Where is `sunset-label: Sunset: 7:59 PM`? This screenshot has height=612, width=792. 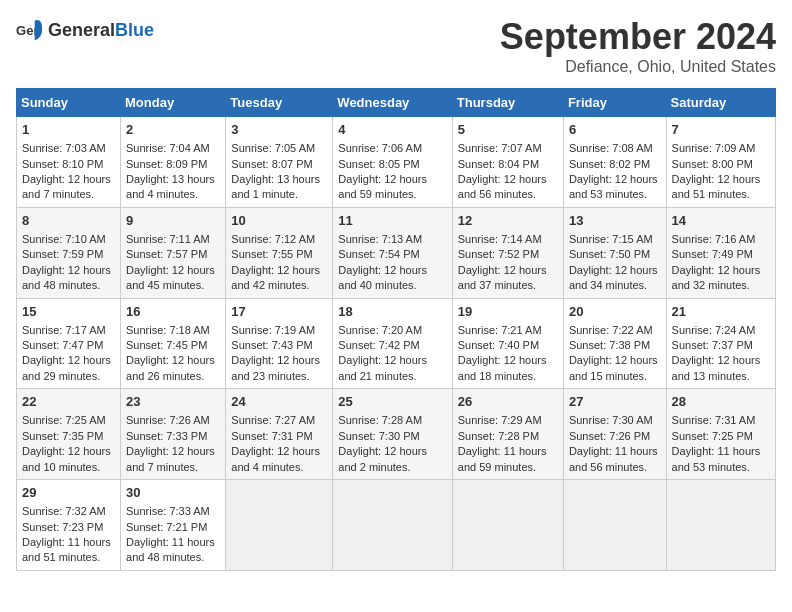 sunset-label: Sunset: 7:59 PM is located at coordinates (62, 254).